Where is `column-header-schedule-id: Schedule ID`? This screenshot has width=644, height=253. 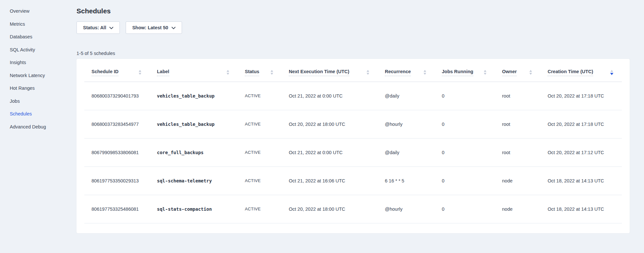 column-header-schedule-id: Schedule ID is located at coordinates (117, 70).